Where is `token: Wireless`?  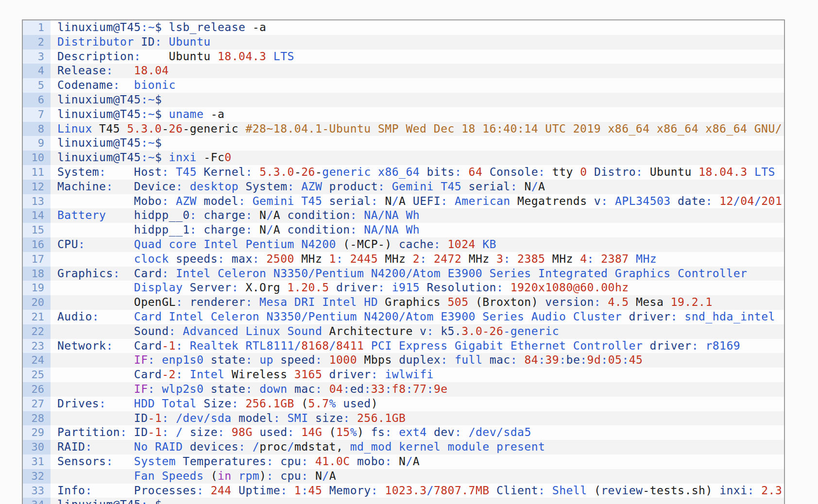 token: Wireless is located at coordinates (263, 374).